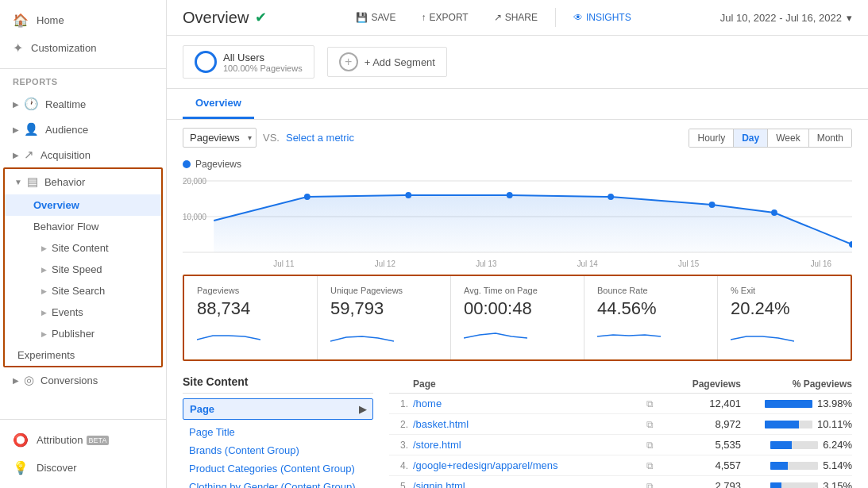  Describe the element at coordinates (65, 156) in the screenshot. I see `acquisition-label: Acquisition` at that location.